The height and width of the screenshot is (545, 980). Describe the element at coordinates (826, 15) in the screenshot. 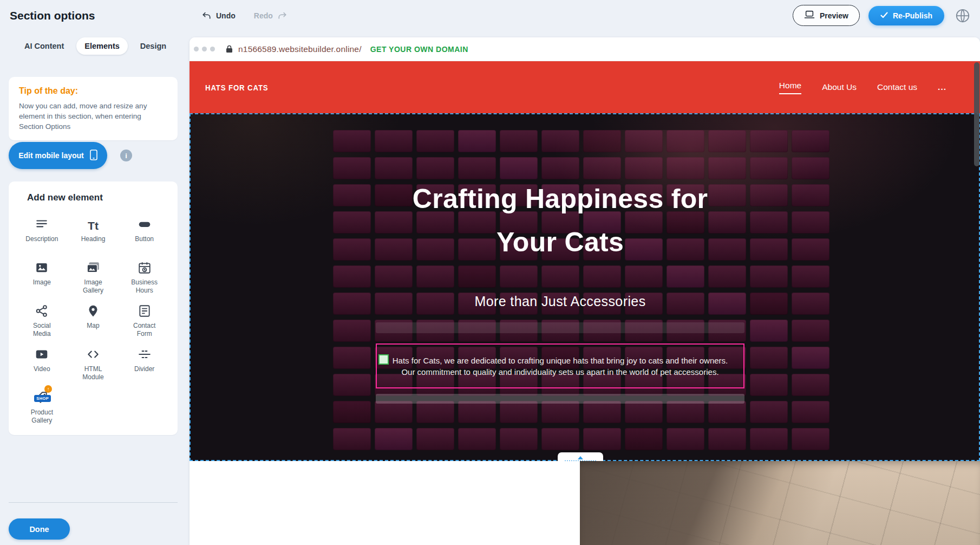

I see `preview-button: Preview` at that location.